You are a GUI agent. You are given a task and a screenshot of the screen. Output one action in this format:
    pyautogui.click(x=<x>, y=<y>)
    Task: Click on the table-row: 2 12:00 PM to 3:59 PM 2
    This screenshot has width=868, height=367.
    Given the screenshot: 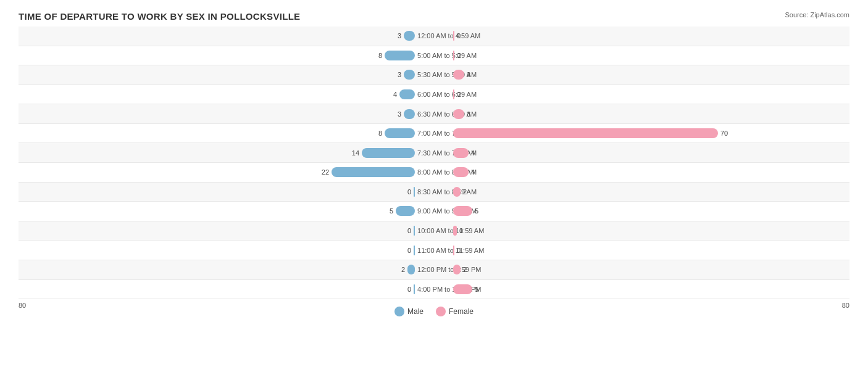 What is the action you would take?
    pyautogui.click(x=434, y=270)
    